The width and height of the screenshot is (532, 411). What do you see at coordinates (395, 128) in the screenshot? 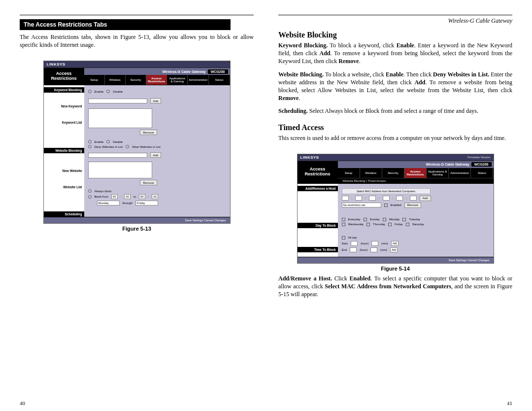
I see `heading-timed-access: Timed Access` at bounding box center [395, 128].